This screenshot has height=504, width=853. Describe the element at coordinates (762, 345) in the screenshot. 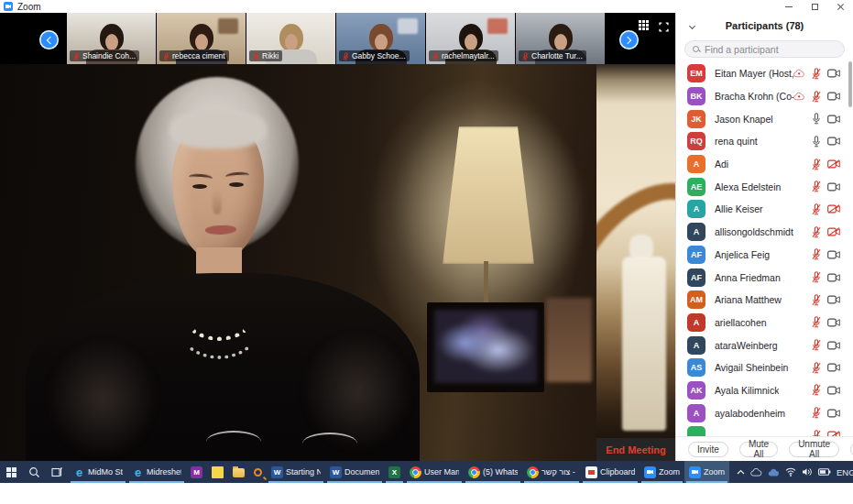

I see `participant-row: A ataraWeinberg` at that location.